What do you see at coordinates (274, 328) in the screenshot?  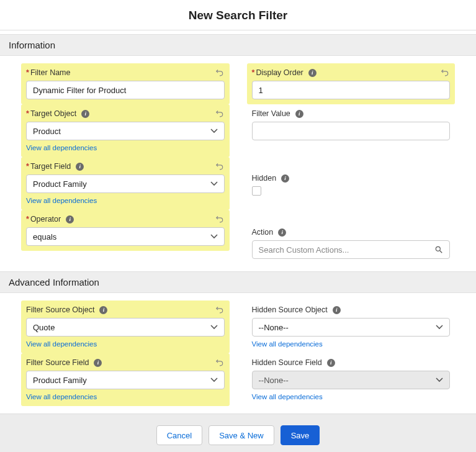 I see `hidden-source-object-value: --None--` at bounding box center [274, 328].